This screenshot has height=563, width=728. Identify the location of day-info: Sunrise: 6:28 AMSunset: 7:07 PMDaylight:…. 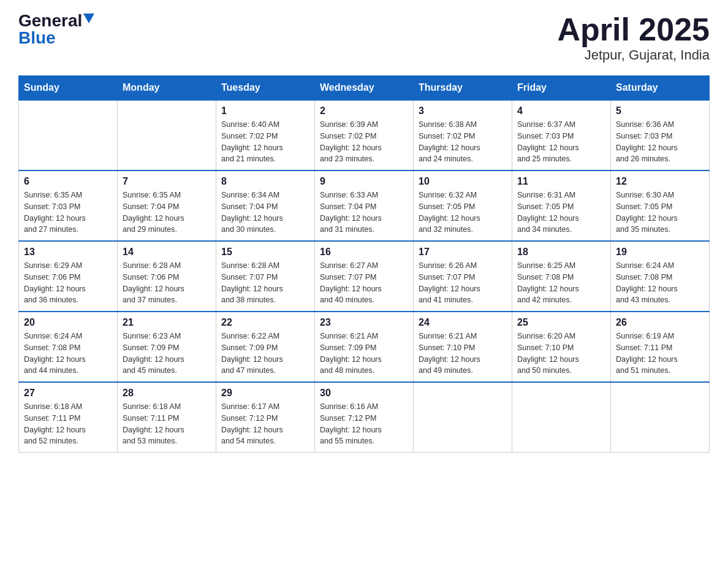
(265, 283).